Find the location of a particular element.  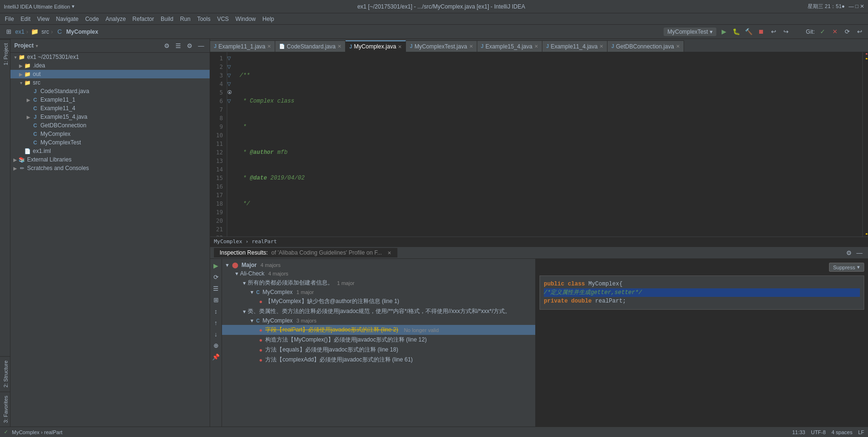

stop-button: ⏹ is located at coordinates (761, 32).